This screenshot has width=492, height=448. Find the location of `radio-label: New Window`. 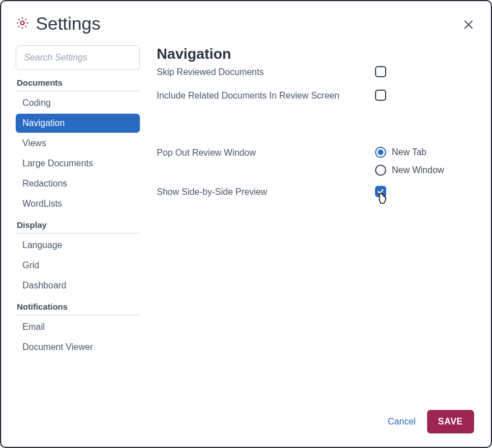

radio-label: New Window is located at coordinates (418, 170).